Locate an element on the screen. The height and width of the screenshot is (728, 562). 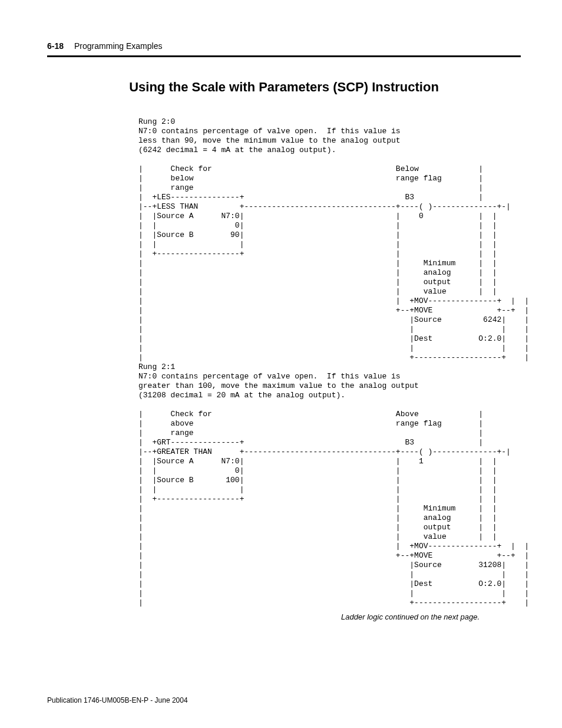
chapter-title: Programming Examples is located at coordinates (118, 46).